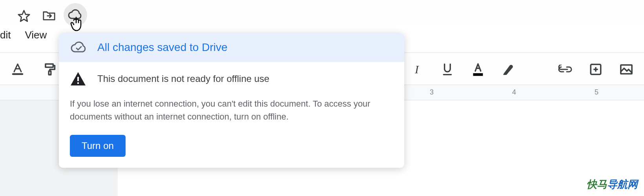 The image size is (644, 196). What do you see at coordinates (232, 47) in the screenshot?
I see `popup-header: All changes saved to Drive` at bounding box center [232, 47].